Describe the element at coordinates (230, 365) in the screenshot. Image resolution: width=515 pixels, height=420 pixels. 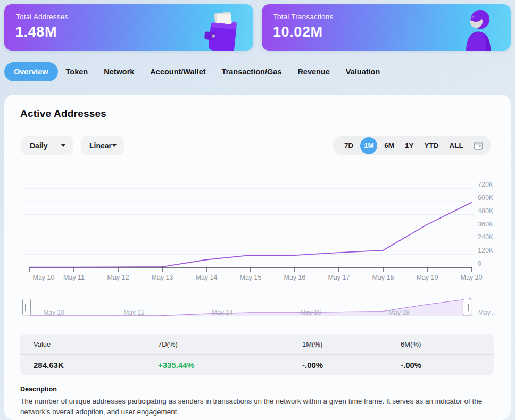
I see `change-7d-cell: +335.44%` at that location.